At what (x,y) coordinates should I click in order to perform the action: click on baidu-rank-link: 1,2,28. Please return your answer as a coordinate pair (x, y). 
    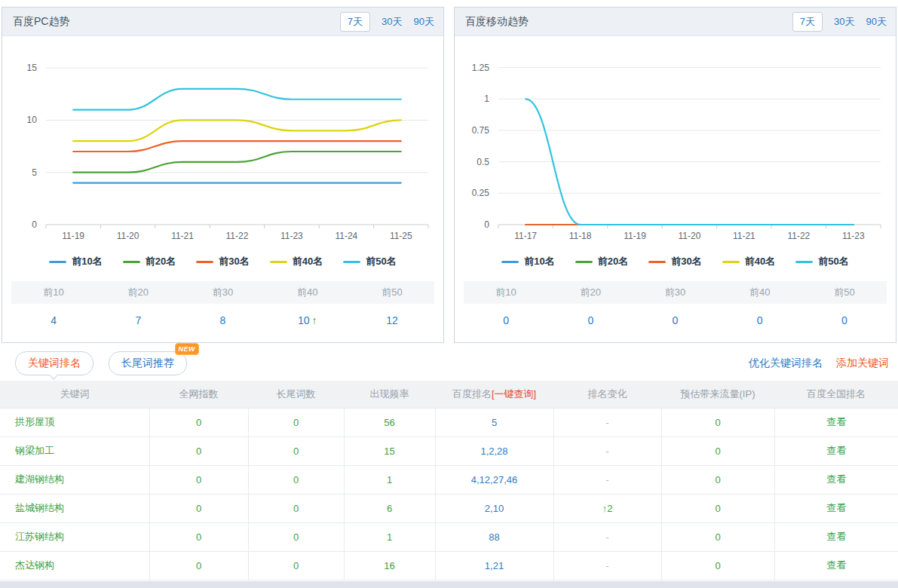
    Looking at the image, I should click on (495, 451).